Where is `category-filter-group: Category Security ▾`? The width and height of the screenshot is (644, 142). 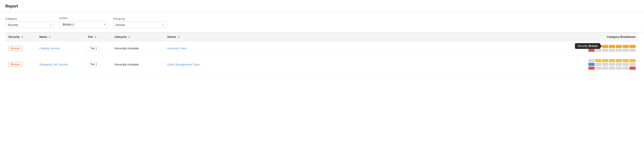
category-filter-group: Category Security ▾ is located at coordinates (30, 23).